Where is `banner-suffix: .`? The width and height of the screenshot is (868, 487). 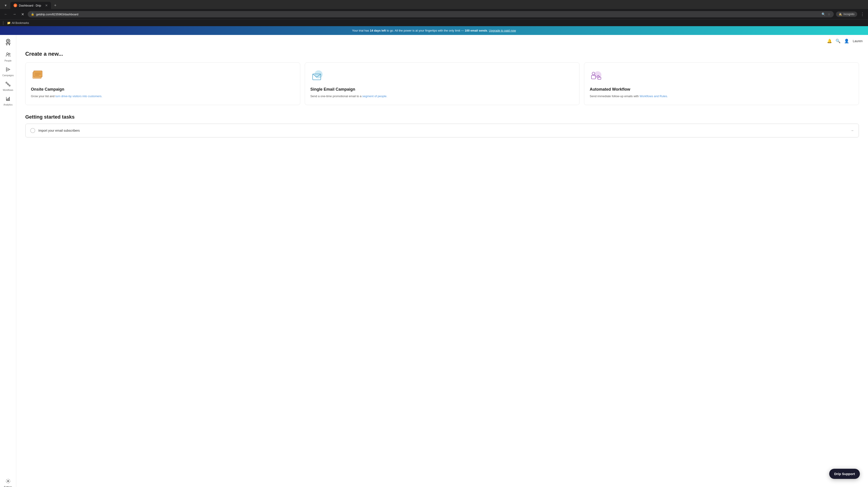
banner-suffix: . is located at coordinates (488, 31).